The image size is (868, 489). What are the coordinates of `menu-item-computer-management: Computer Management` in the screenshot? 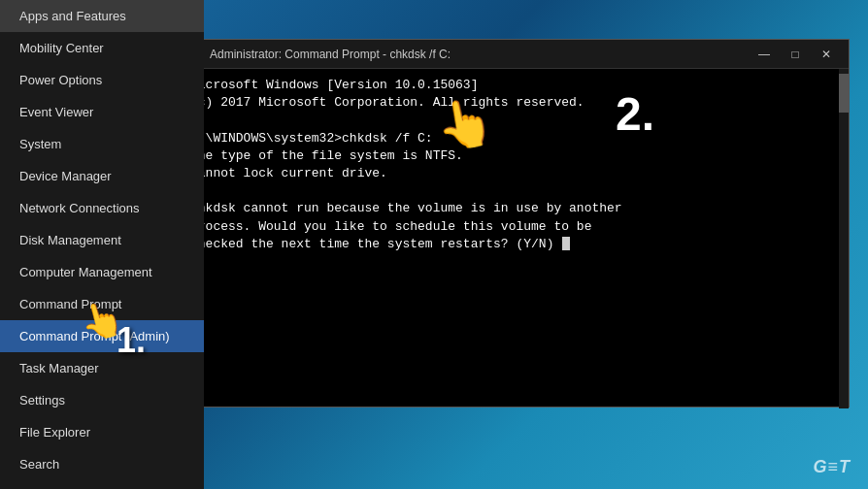 It's located at (102, 272).